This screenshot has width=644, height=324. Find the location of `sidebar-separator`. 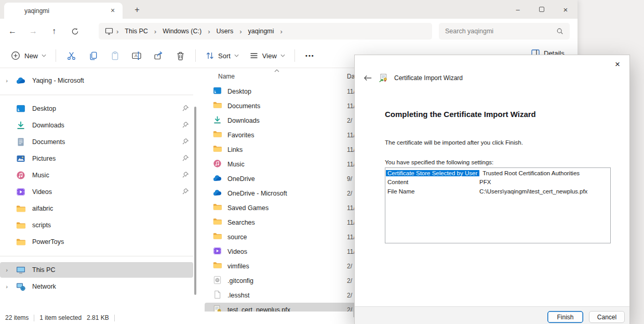

sidebar-separator is located at coordinates (97, 256).